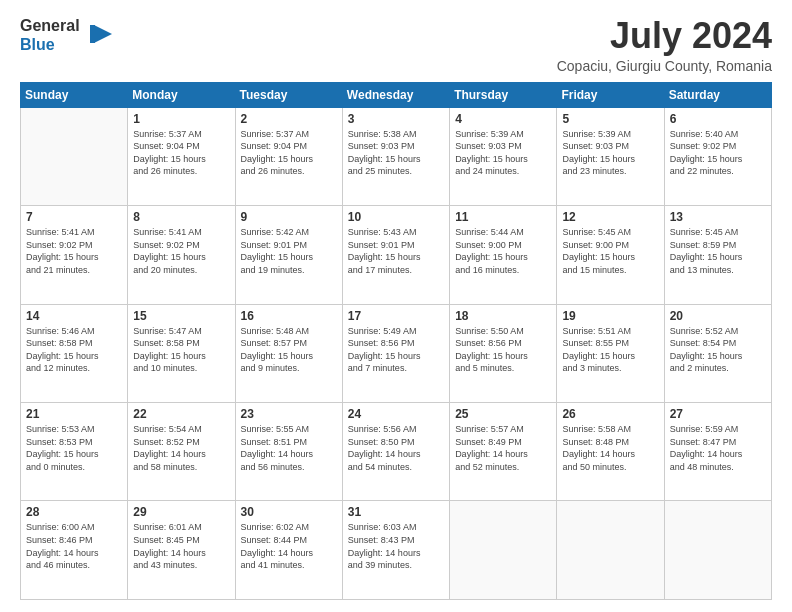 The width and height of the screenshot is (792, 612). Describe the element at coordinates (396, 316) in the screenshot. I see `day-number: 17` at that location.